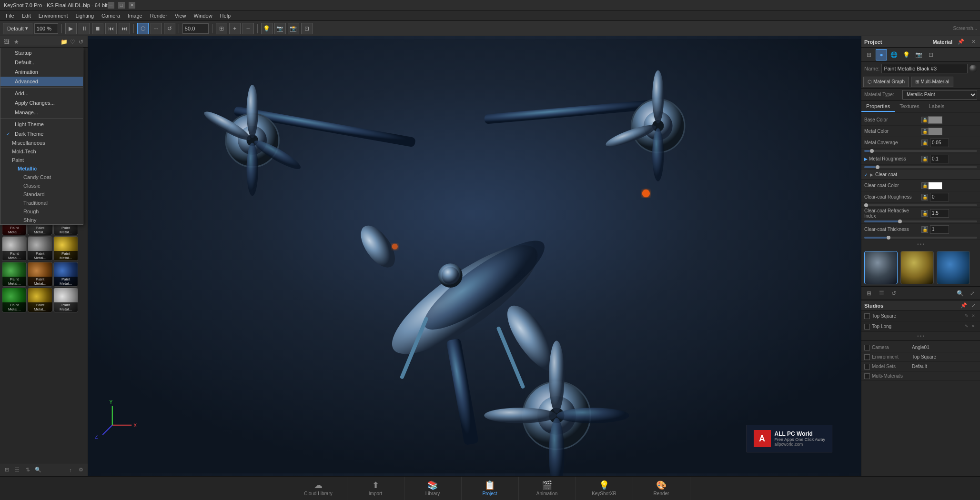  What do you see at coordinates (968, 327) in the screenshot?
I see `studio-edit-icon-2: ✎` at bounding box center [968, 327].